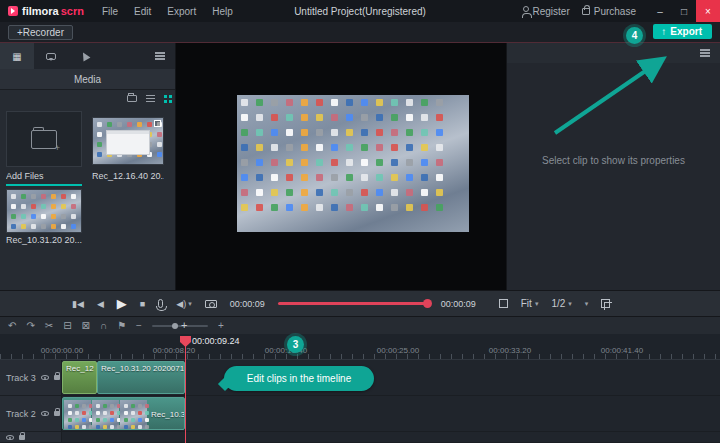  What do you see at coordinates (182, 12) in the screenshot?
I see `menu-export: Export` at bounding box center [182, 12].